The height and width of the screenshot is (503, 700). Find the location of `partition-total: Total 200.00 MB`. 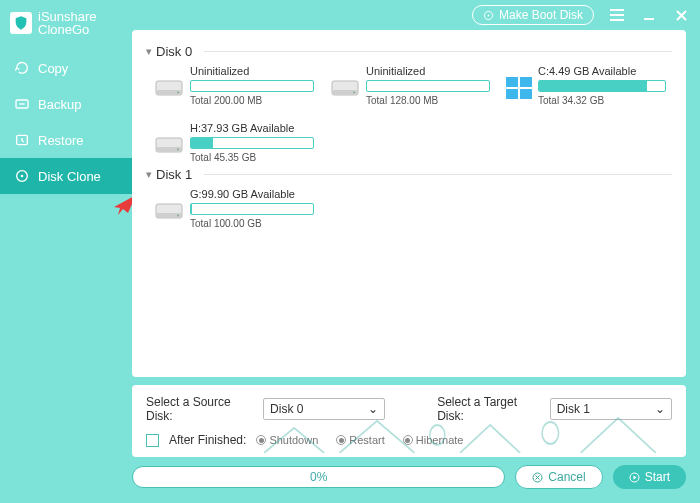

partition-total: Total 200.00 MB is located at coordinates (252, 100).